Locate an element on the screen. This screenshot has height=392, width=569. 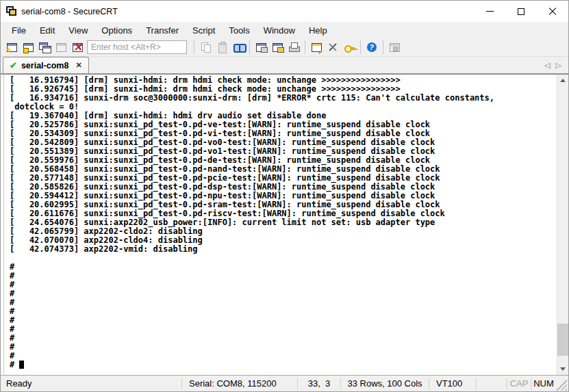
print-button is located at coordinates (294, 48).